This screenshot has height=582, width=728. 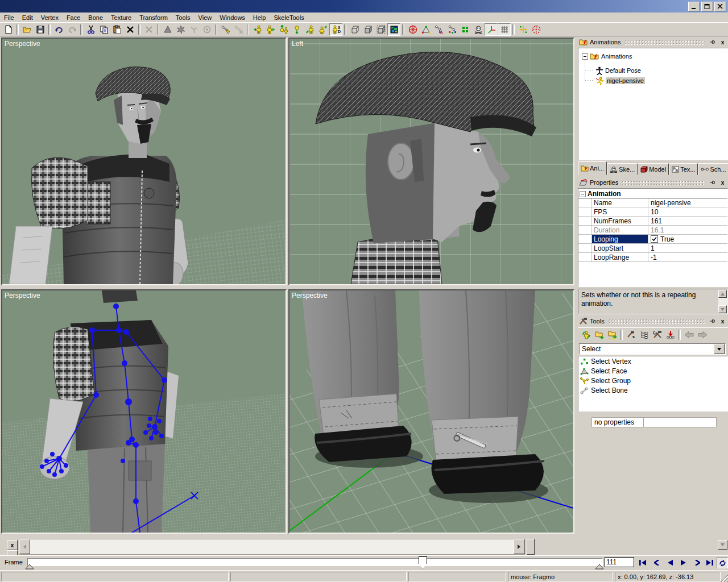 What do you see at coordinates (73, 18) in the screenshot?
I see `menu-face: Face` at bounding box center [73, 18].